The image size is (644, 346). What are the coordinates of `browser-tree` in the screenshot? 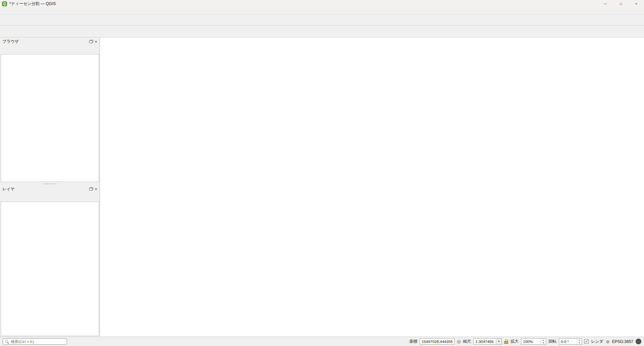 It's located at (50, 118).